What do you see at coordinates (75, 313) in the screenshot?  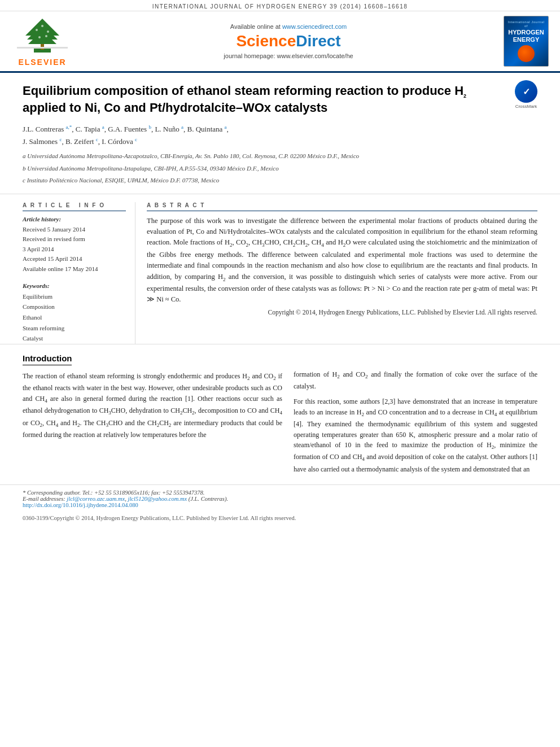 I see `keywords-section: Keywords: Equilibrium Composition Ethano…` at bounding box center [75, 313].